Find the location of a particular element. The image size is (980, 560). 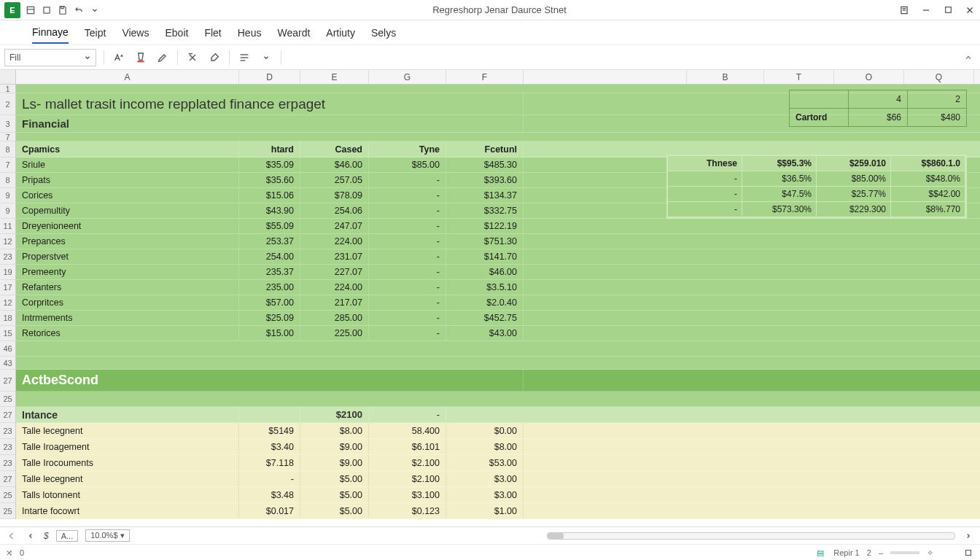

thnese-cell: $229.300 is located at coordinates (853, 209).